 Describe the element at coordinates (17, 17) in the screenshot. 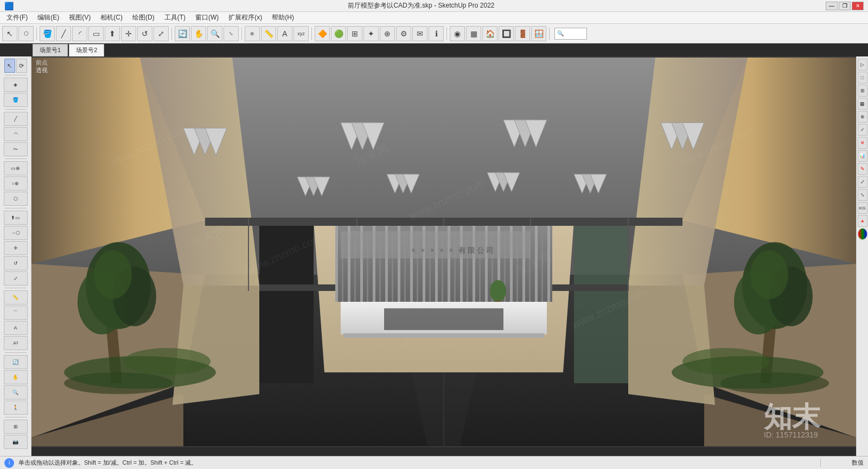

I see `menu-file: 文件(F)` at that location.